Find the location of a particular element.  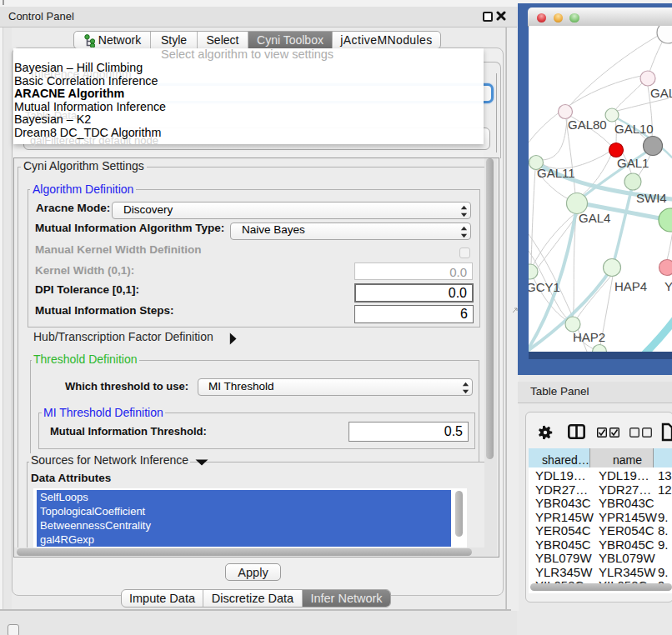

svg-text: SWI4 is located at coordinates (652, 198).